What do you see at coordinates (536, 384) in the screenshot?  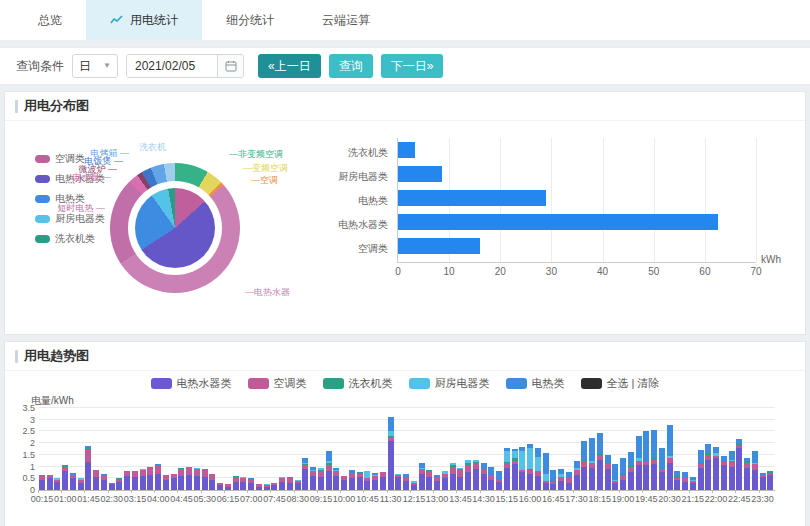 I see `trend-legend-item: 电热类` at bounding box center [536, 384].